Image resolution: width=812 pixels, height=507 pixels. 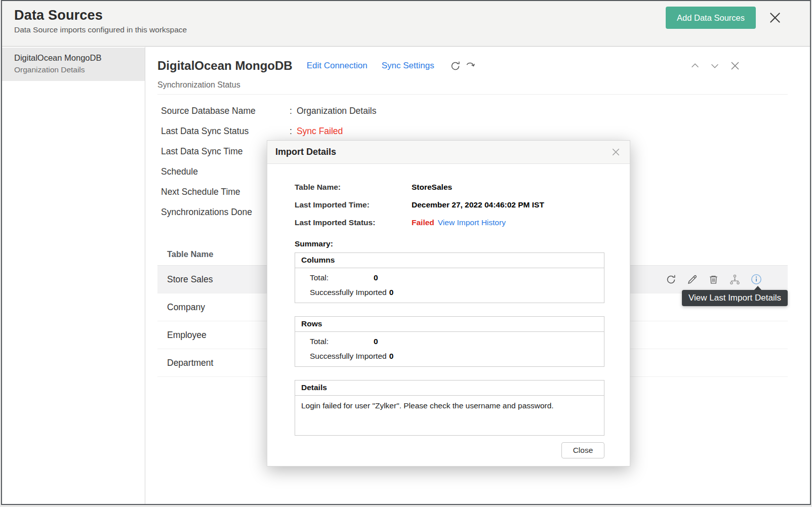 What do you see at coordinates (484, 85) in the screenshot?
I see `sync-status-section-title: Synchronization Status` at bounding box center [484, 85].